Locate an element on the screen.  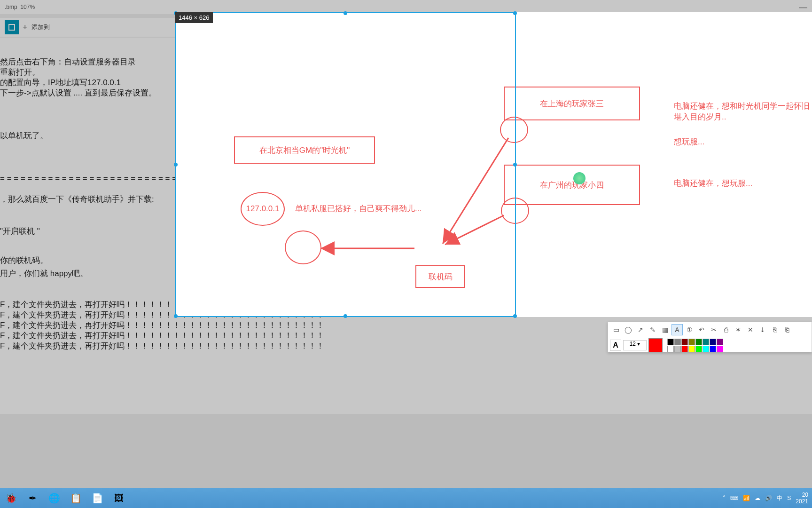
box-lianji: 联机码 is located at coordinates (440, 277).